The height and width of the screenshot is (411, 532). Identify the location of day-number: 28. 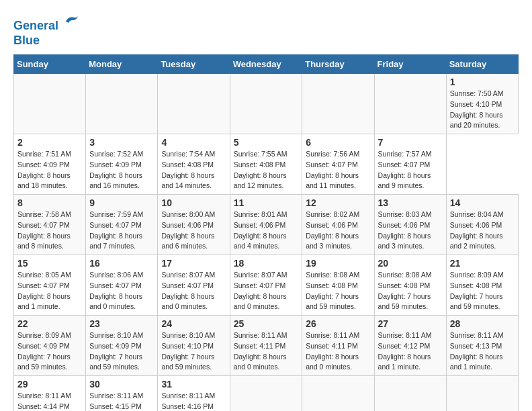
(482, 324).